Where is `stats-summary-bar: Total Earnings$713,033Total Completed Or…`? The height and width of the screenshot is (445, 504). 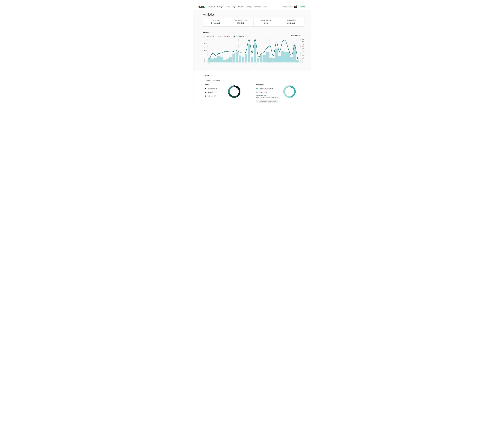 stats-summary-bar: Total Earnings$713,033Total Completed Or… is located at coordinates (253, 22).